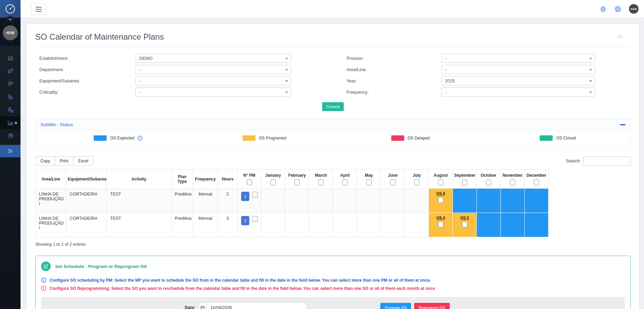 Image resolution: width=644 pixels, height=309 pixels. What do you see at coordinates (333, 76) in the screenshot?
I see `filter-form: Establishment:DEMODepartment:-Equipment/…` at bounding box center [333, 76].